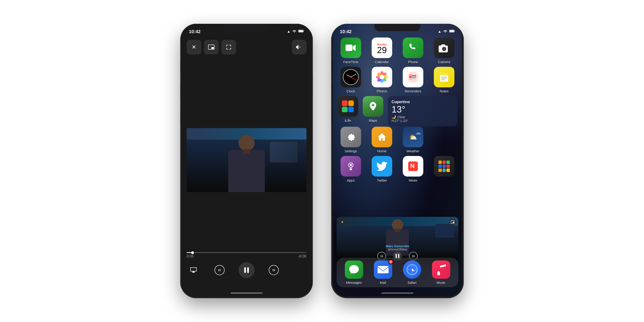 Image resolution: width=644 pixels, height=322 pixels. I want to click on volume-up-button, so click(180, 92).